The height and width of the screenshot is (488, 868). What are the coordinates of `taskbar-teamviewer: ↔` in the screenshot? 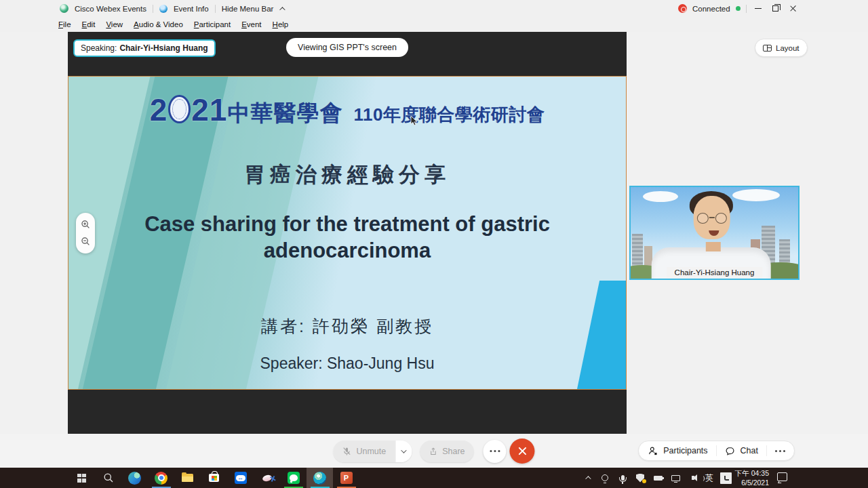 It's located at (240, 478).